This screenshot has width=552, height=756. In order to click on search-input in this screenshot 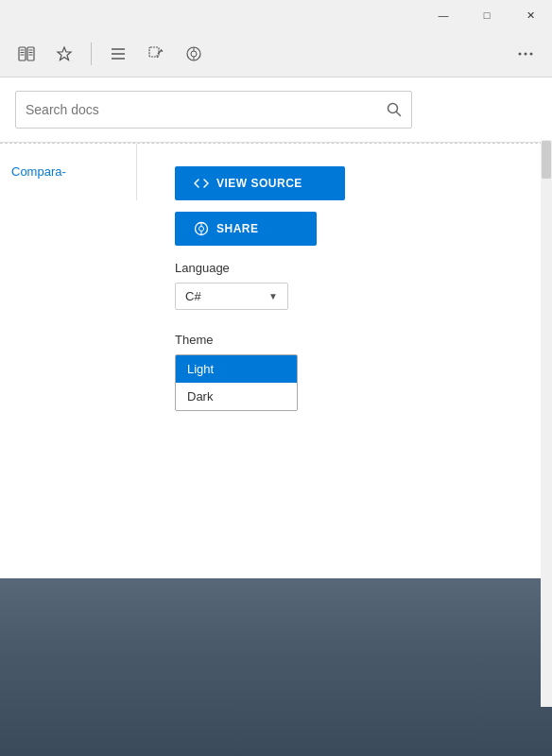, I will do `click(206, 110)`.